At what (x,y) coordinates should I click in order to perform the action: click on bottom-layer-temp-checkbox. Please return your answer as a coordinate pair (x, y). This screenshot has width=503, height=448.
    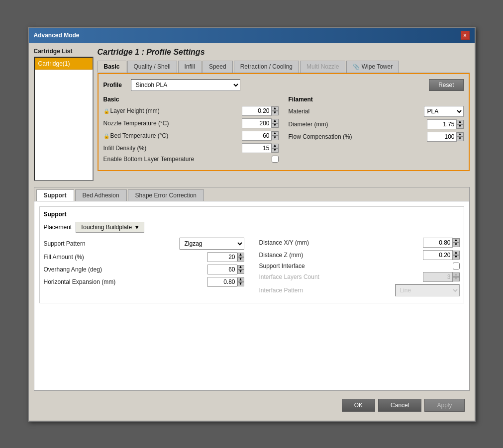
    Looking at the image, I should click on (275, 159).